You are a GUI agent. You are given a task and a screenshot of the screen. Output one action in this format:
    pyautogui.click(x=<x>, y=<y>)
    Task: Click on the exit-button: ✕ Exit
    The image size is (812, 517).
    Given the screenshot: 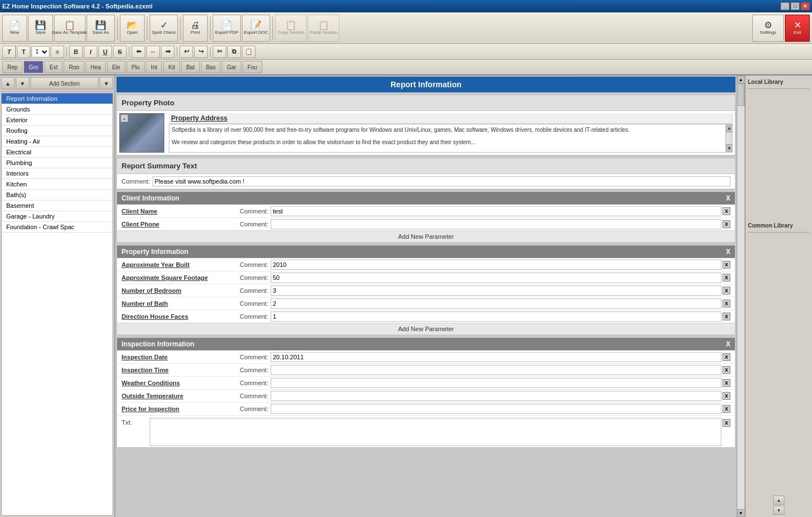 What is the action you would take?
    pyautogui.click(x=797, y=28)
    